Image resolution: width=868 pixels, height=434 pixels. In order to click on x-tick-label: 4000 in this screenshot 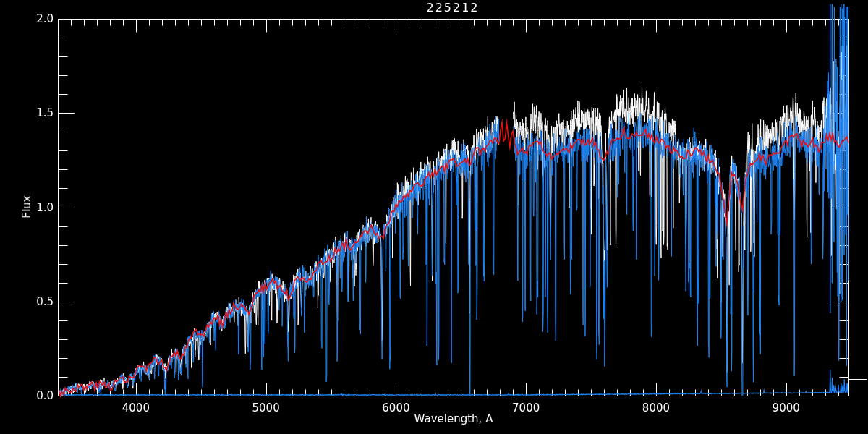, I will do `click(136, 408)`.